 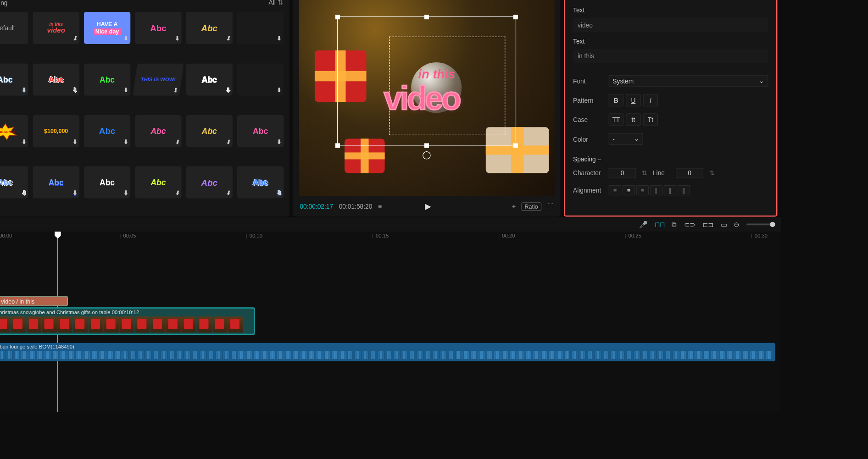 I want to click on ratio-button: Ratio, so click(x=531, y=206).